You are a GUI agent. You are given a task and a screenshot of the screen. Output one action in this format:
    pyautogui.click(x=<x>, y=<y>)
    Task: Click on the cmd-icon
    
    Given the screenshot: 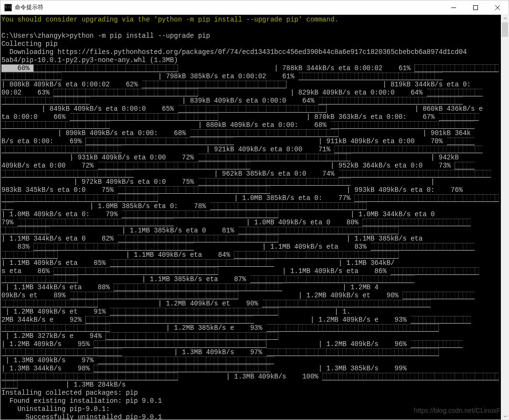 What is the action you would take?
    pyautogui.click(x=8, y=8)
    